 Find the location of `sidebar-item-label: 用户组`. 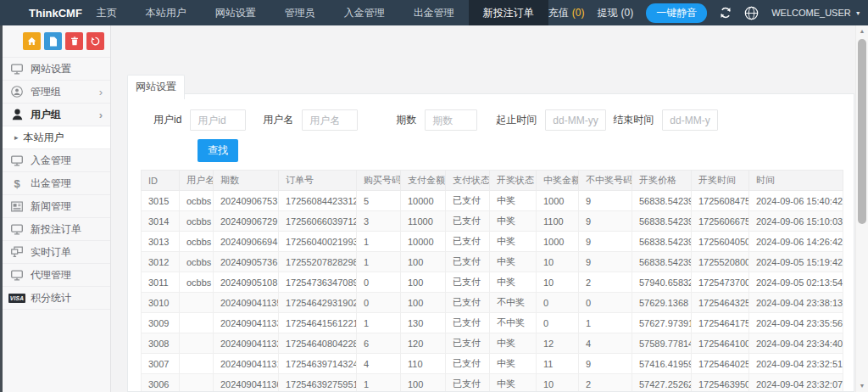

sidebar-item-label: 用户组 is located at coordinates (46, 115).